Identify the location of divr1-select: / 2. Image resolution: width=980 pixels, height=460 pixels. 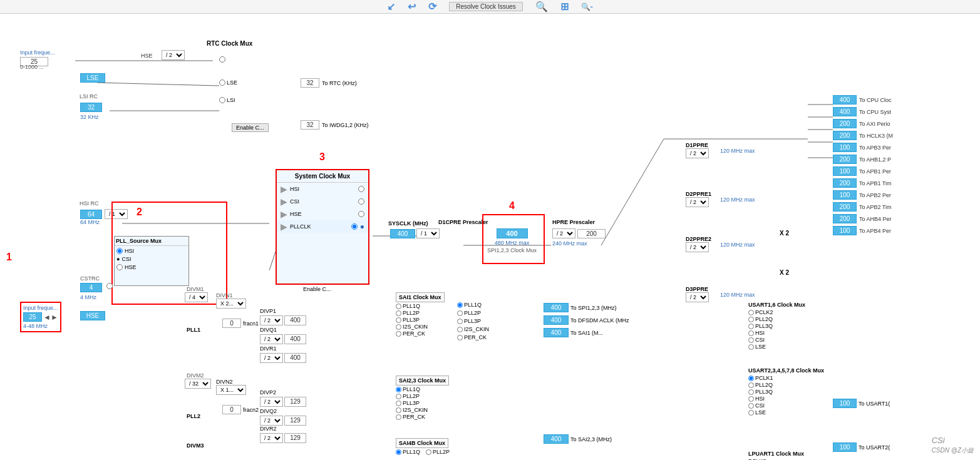
(272, 358).